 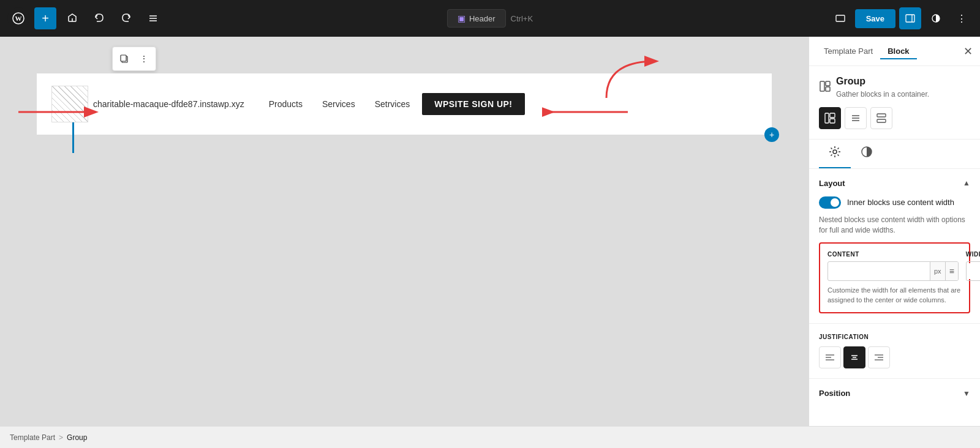 What do you see at coordinates (830, 118) in the screenshot?
I see `group-layout-group-button` at bounding box center [830, 118].